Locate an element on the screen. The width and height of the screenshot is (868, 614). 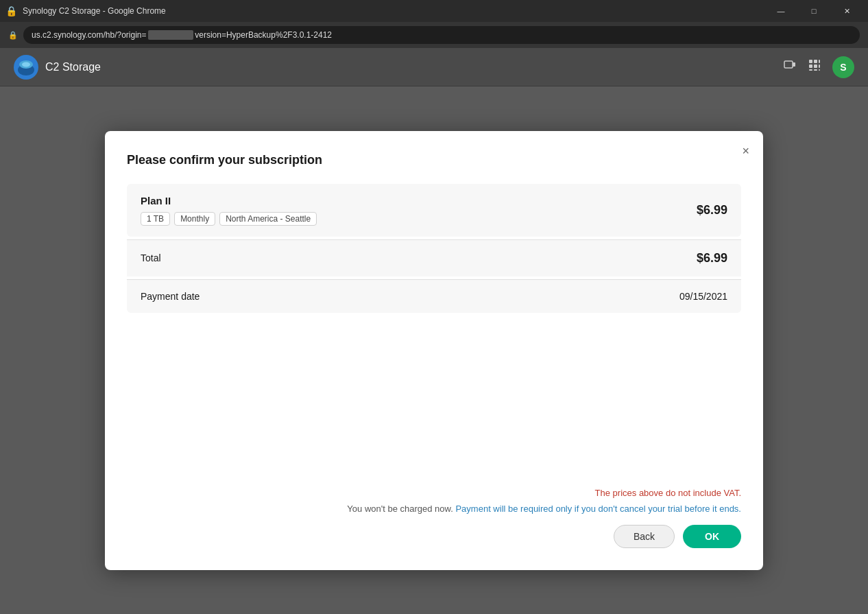
total-row: Total $6.99 is located at coordinates (434, 258).